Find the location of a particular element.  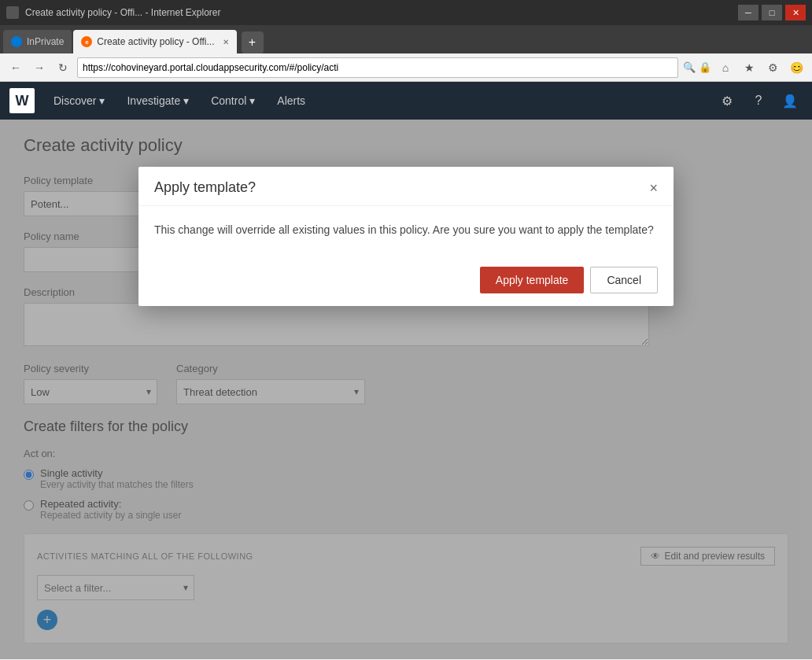

help-icon-btn: ? is located at coordinates (758, 101).